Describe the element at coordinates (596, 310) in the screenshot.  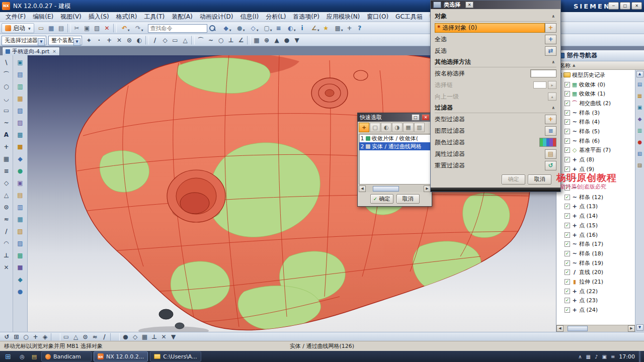
I see `tree-item: − ✓ + 点 (24)` at that location.